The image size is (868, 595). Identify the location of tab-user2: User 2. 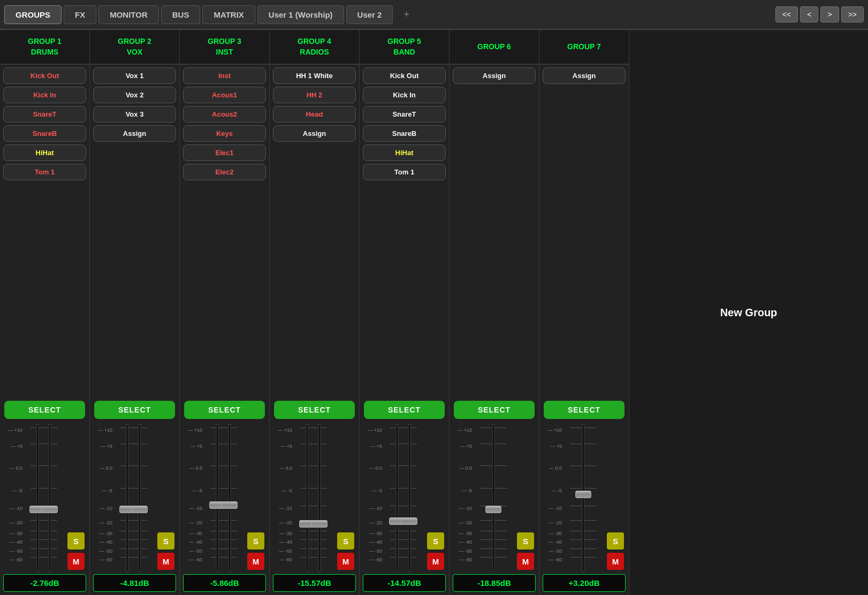
(370, 15).